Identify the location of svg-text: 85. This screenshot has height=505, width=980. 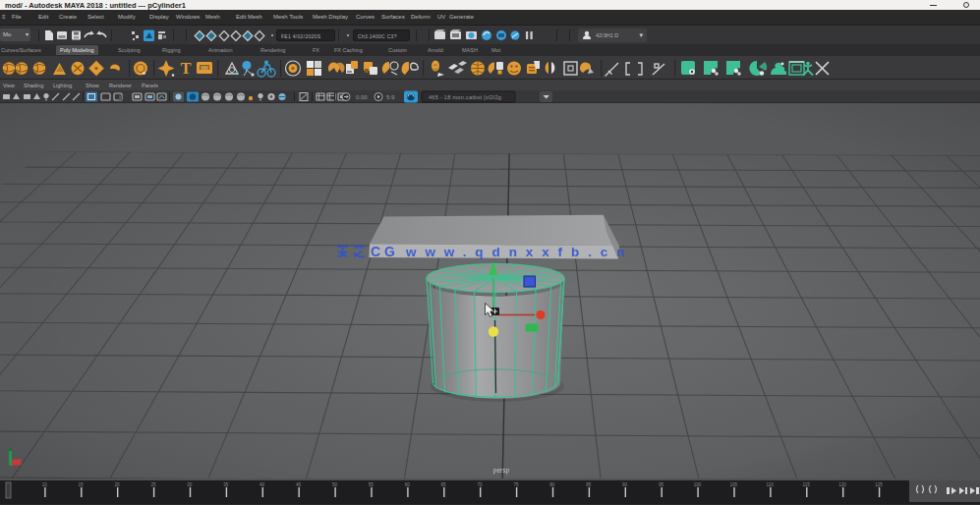
(589, 485).